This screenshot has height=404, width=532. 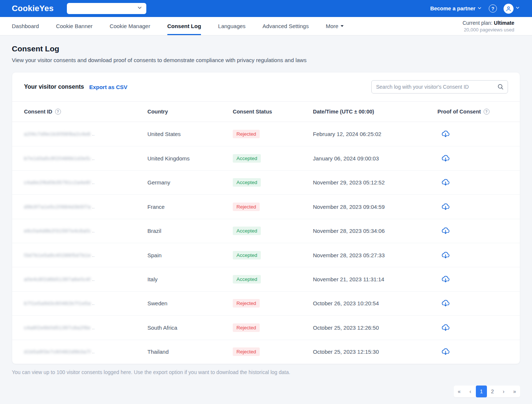 What do you see at coordinates (375, 183) in the screenshot?
I see `datetime-cell: November 29, 2023 05:12:52` at bounding box center [375, 183].